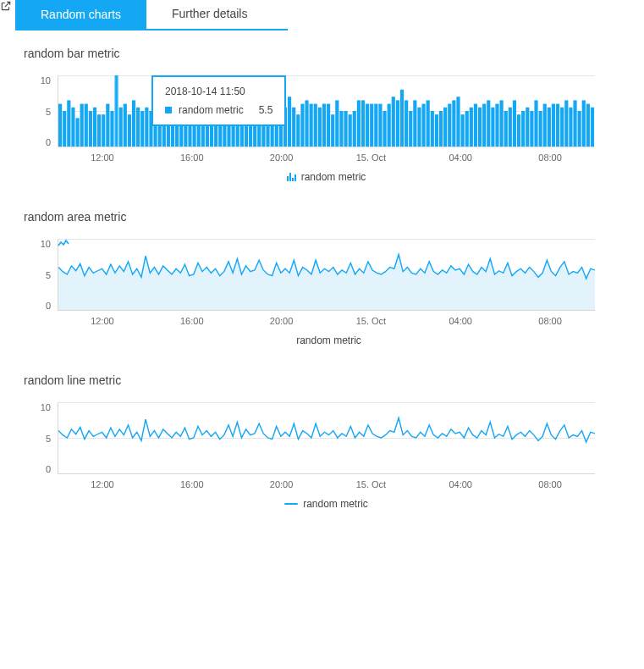 The image size is (644, 669). Describe the element at coordinates (322, 53) in the screenshot. I see `chart-title: random bar metric` at that location.